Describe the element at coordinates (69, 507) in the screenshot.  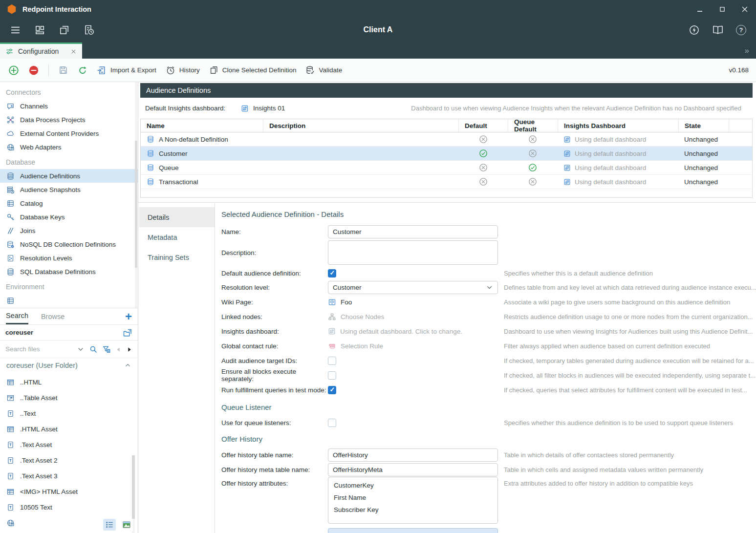
I see `list-item: 10505 Text` at that location.